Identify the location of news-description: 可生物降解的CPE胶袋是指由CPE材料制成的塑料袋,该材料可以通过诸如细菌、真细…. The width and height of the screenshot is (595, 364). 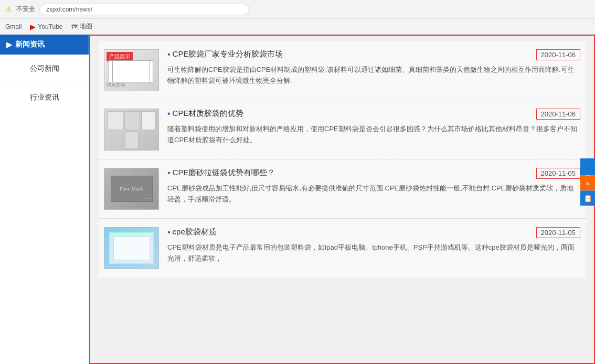
(374, 76).